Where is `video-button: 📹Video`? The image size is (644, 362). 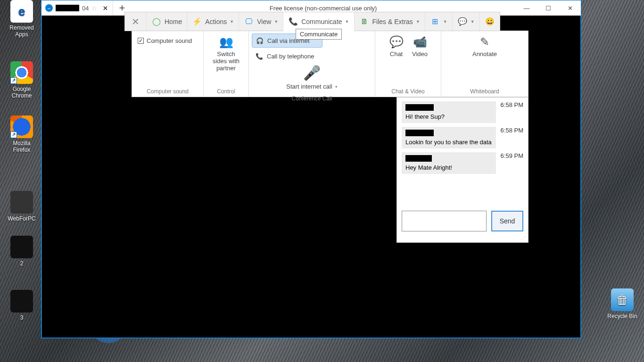
video-button: 📹Video is located at coordinates (420, 46).